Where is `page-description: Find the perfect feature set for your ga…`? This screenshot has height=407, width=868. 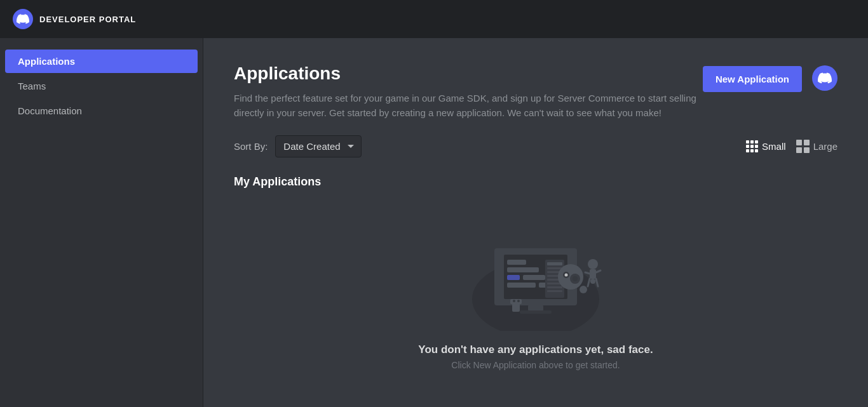
page-description: Find the perfect feature set for your ga… is located at coordinates (468, 105).